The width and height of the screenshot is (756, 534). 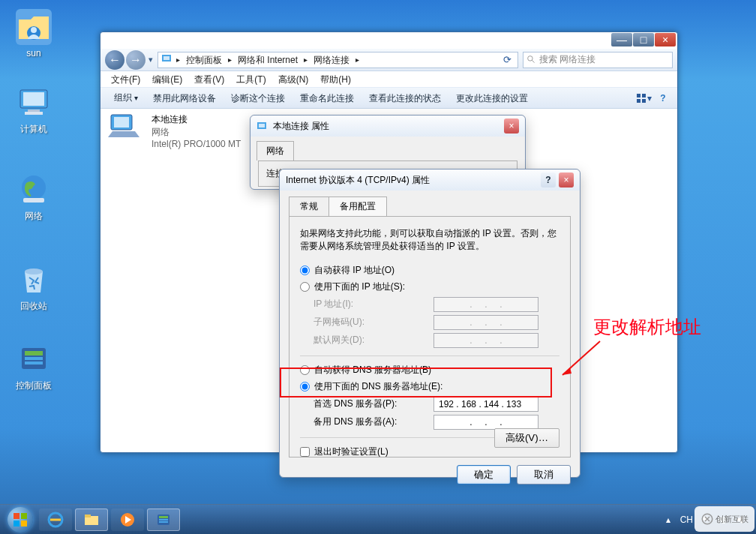 I want to click on gateway-input: . . ., so click(x=486, y=340).